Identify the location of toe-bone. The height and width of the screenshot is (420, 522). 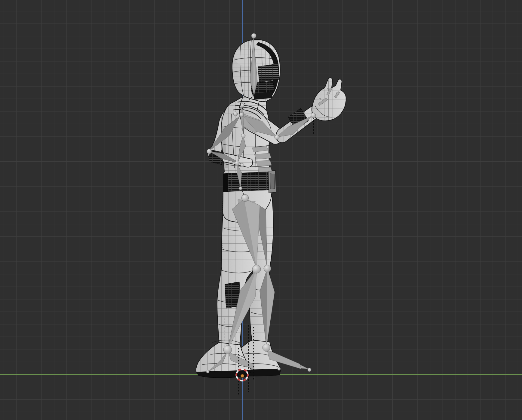
(304, 367).